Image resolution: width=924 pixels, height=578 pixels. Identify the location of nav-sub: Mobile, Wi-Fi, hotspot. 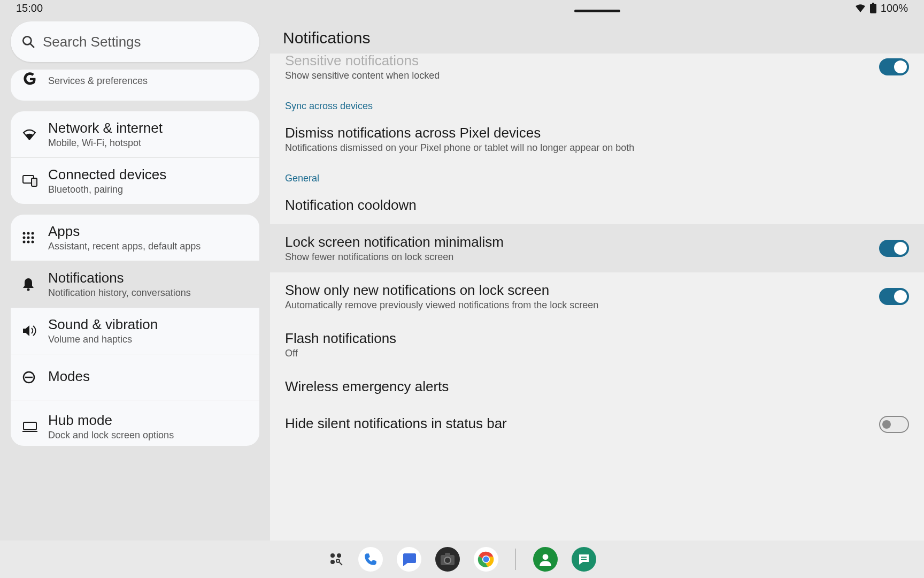
(148, 143).